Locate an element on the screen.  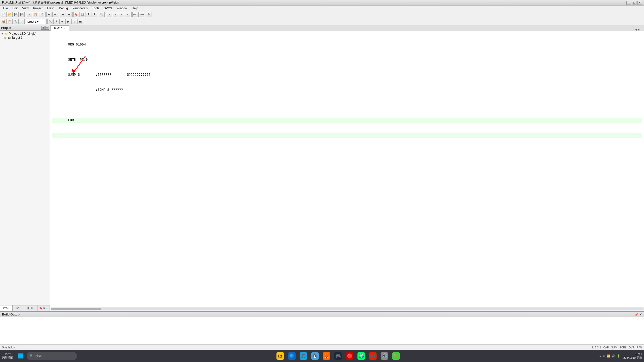
toolbar1: 📄 📂 💾 💾 ✂ 📋 📝 ↩ ↪ ⬅ ➡ 🔖 ⏬ ⬇ ⬆ 🔍 ● ● ● ● … is located at coordinates (322, 15).